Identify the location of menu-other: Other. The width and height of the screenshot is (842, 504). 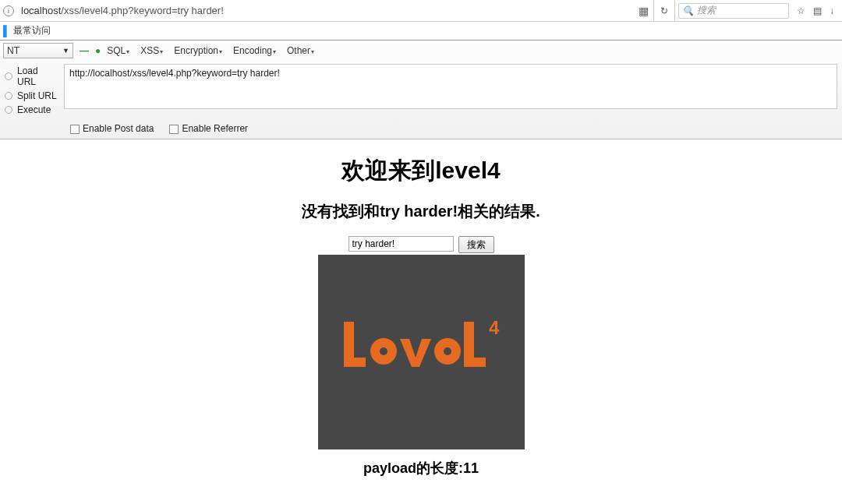
(301, 51).